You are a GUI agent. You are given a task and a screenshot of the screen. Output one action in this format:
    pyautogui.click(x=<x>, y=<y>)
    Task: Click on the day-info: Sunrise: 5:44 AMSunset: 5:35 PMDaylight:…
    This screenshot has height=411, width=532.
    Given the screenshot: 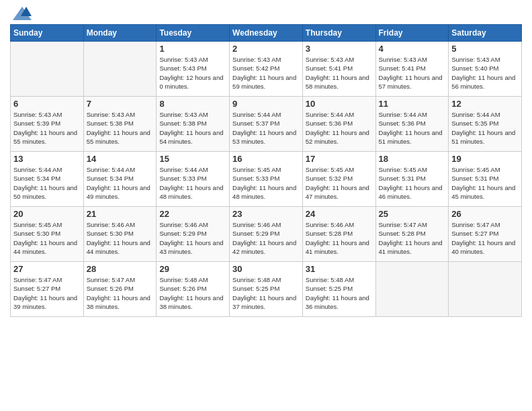 What is the action you would take?
    pyautogui.click(x=485, y=128)
    